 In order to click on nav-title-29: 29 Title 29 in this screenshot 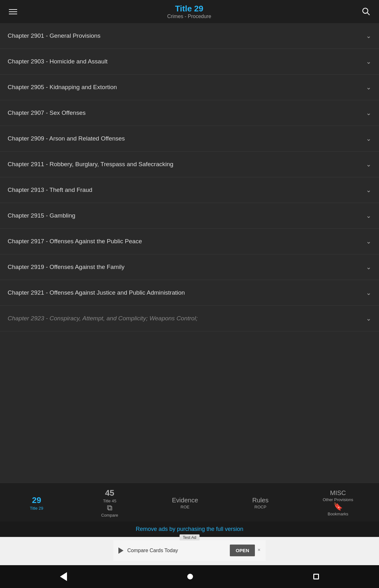, I will do `click(37, 503)`.